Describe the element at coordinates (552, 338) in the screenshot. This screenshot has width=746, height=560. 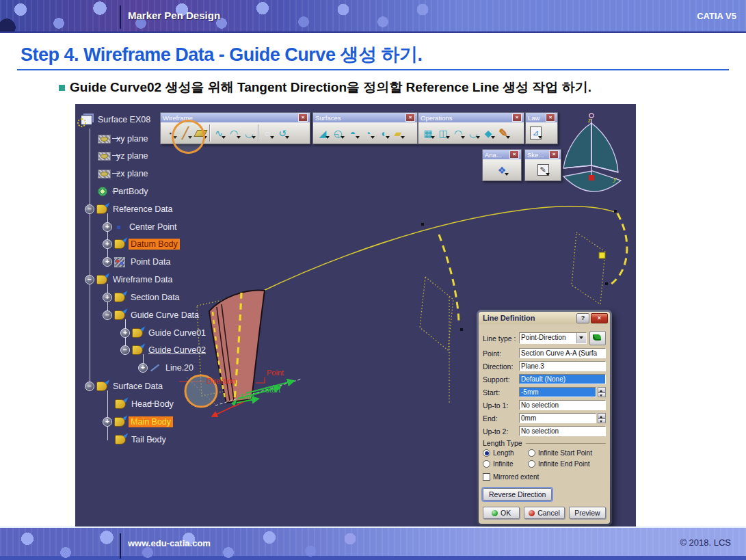
I see `line-type-select: Point-Direction` at that location.